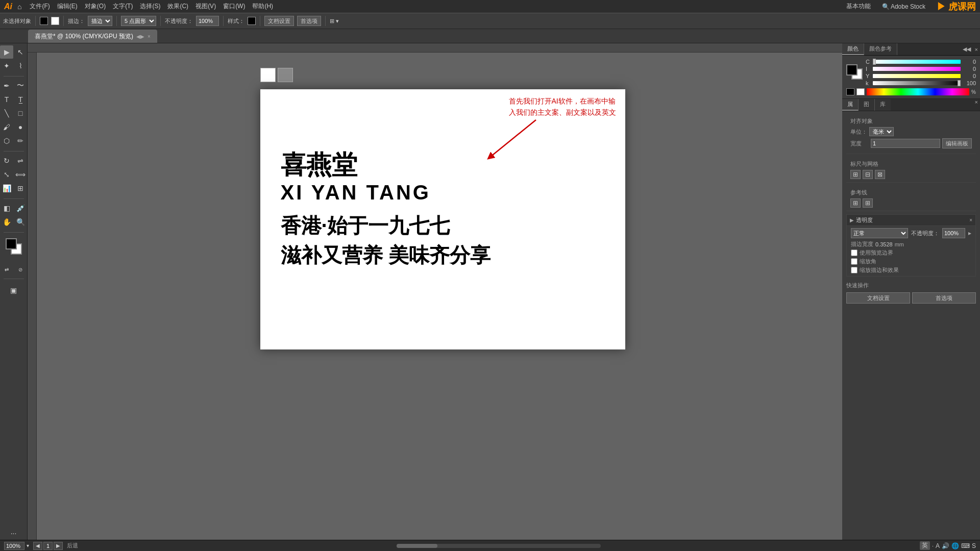 The height and width of the screenshot is (551, 980). Describe the element at coordinates (850, 105) in the screenshot. I see `attr-tab: 属` at that location.